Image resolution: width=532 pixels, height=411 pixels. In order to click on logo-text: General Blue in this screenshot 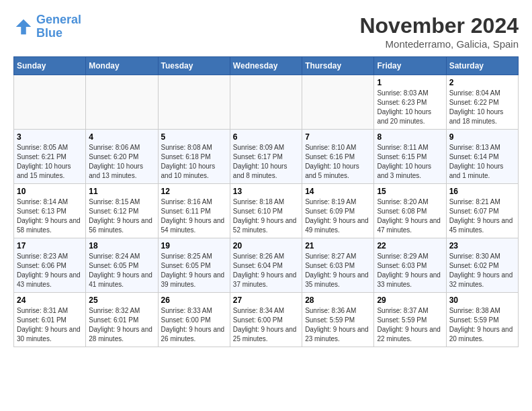, I will do `click(59, 27)`.